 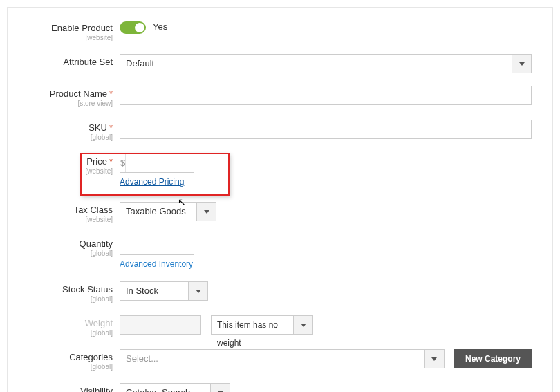 What do you see at coordinates (326, 95) in the screenshot?
I see `product-name-input` at bounding box center [326, 95].